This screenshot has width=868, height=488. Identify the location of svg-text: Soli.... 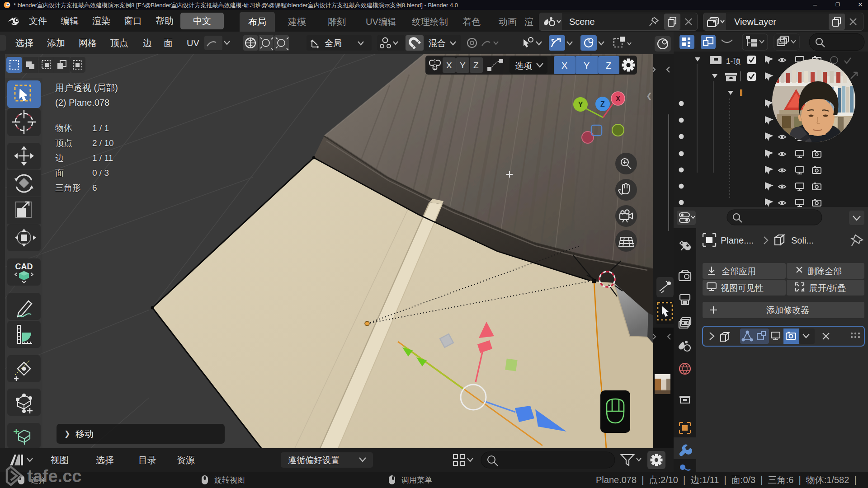
(802, 240).